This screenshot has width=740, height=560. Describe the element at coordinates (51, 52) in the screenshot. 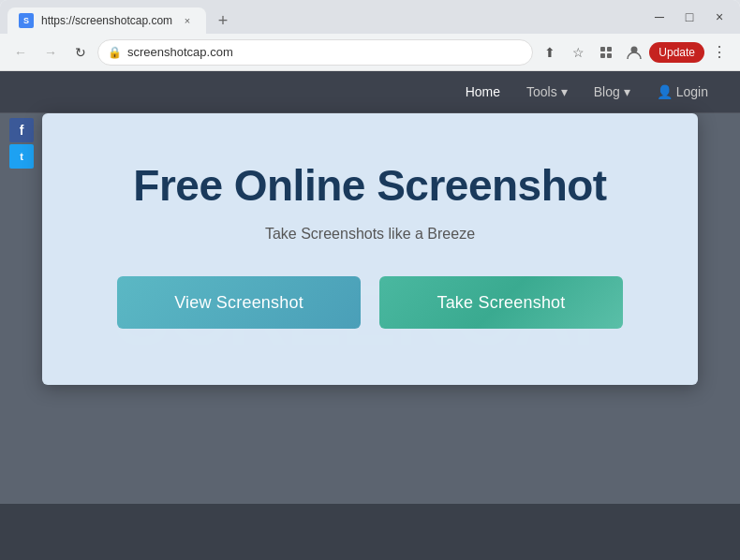

I see `forward-button: →` at that location.